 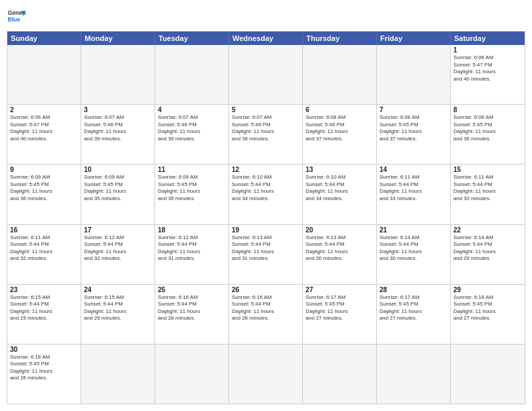 I want to click on day-number: 25, so click(x=192, y=290).